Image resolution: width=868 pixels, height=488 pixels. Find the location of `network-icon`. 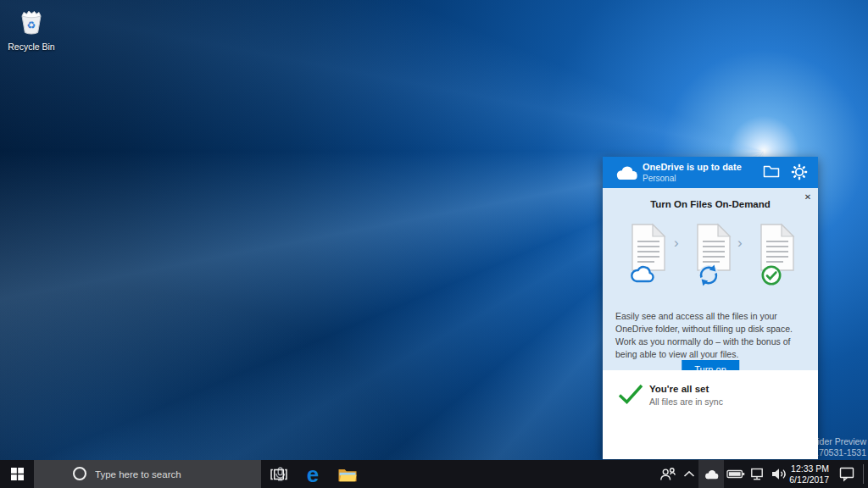

network-icon is located at coordinates (758, 474).